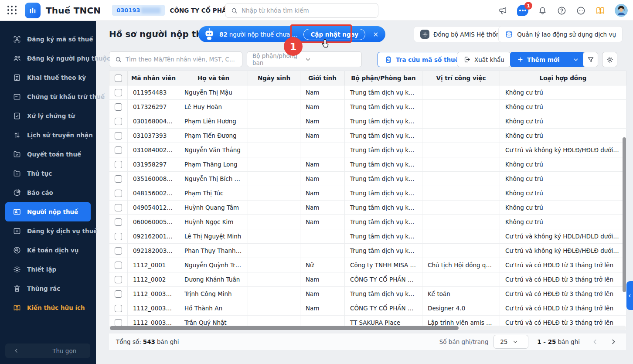 The image size is (633, 364). What do you see at coordinates (48, 212) in the screenshot?
I see `sidebar-item: Người nộp thuế` at bounding box center [48, 212].